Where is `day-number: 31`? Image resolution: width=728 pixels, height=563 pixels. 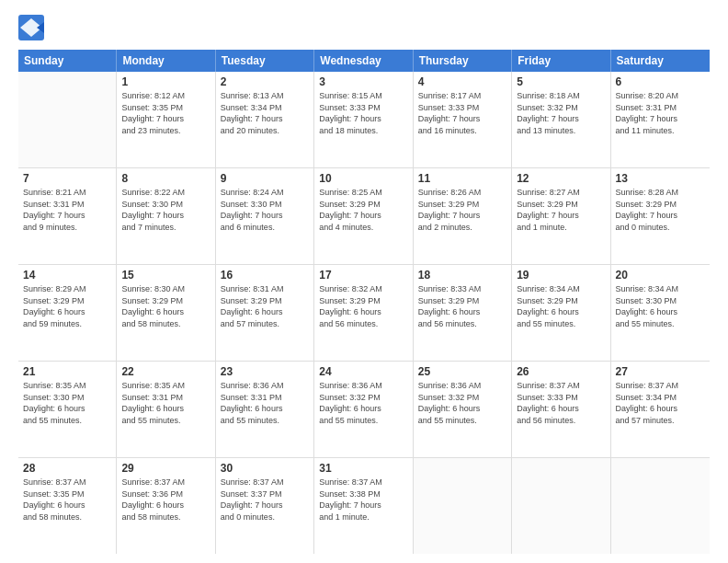 day-number: 31 is located at coordinates (363, 468).